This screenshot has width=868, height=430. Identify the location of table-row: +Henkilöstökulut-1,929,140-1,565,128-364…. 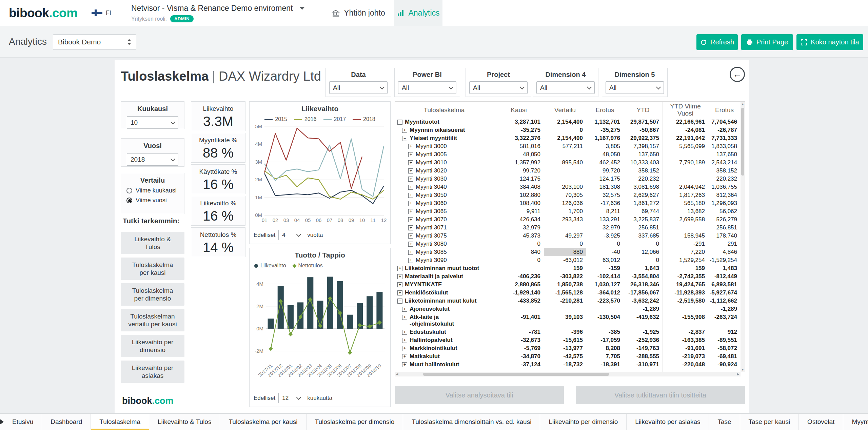
(568, 293).